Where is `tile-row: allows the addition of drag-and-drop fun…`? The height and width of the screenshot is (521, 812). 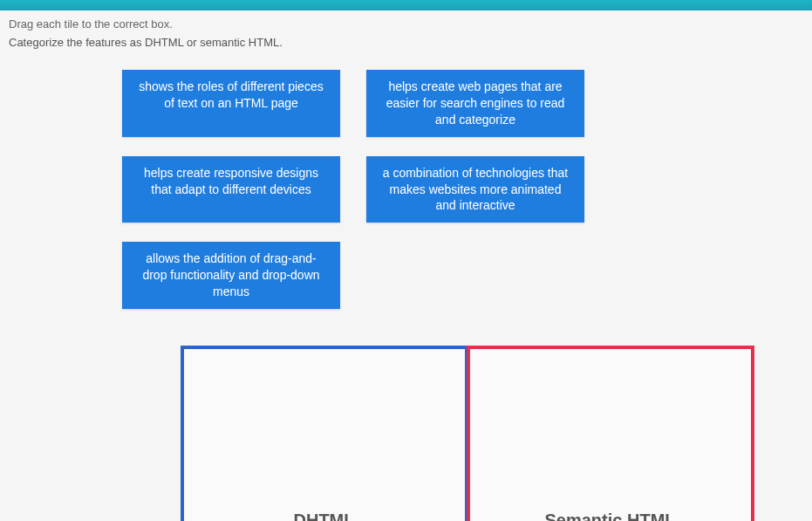 tile-row: allows the addition of drag-and-drop fun… is located at coordinates (450, 276).